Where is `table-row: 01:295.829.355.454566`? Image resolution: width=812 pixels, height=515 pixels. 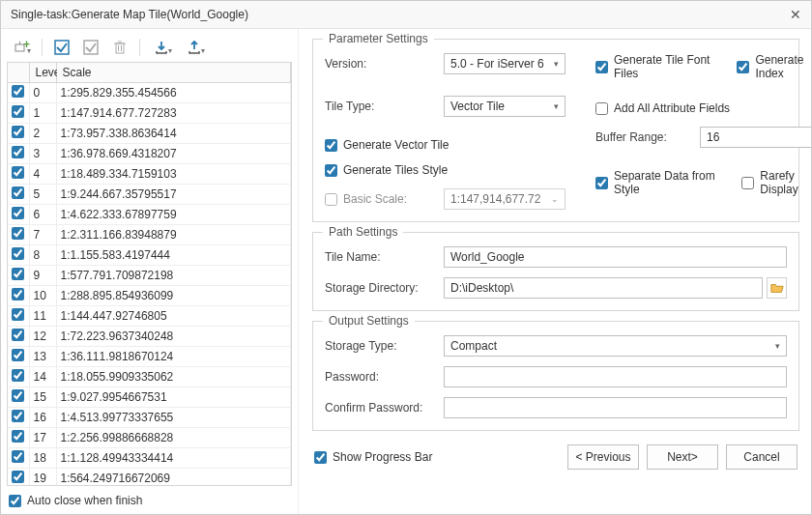 table-row: 01:295.829.355.454566 is located at coordinates (149, 93).